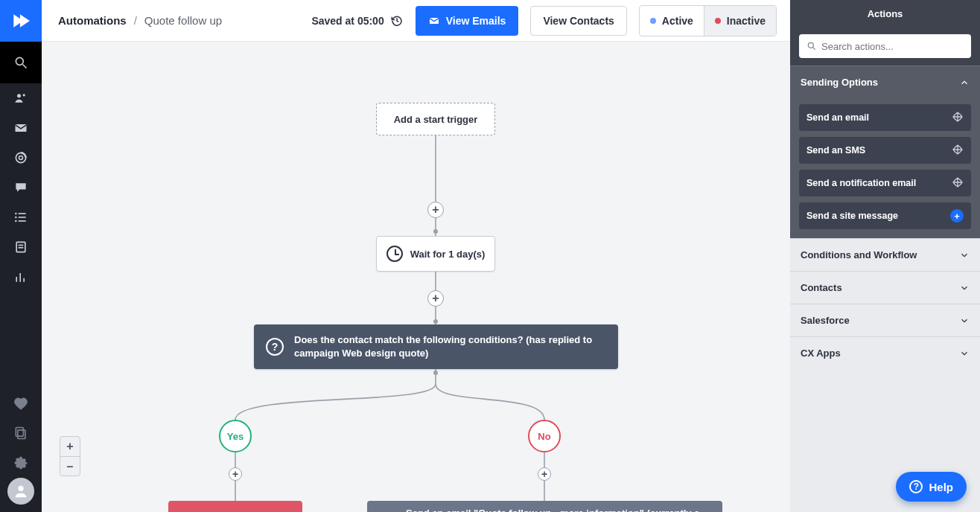 The image size is (980, 512). What do you see at coordinates (885, 287) in the screenshot?
I see `section-contacts: Contacts` at bounding box center [885, 287].